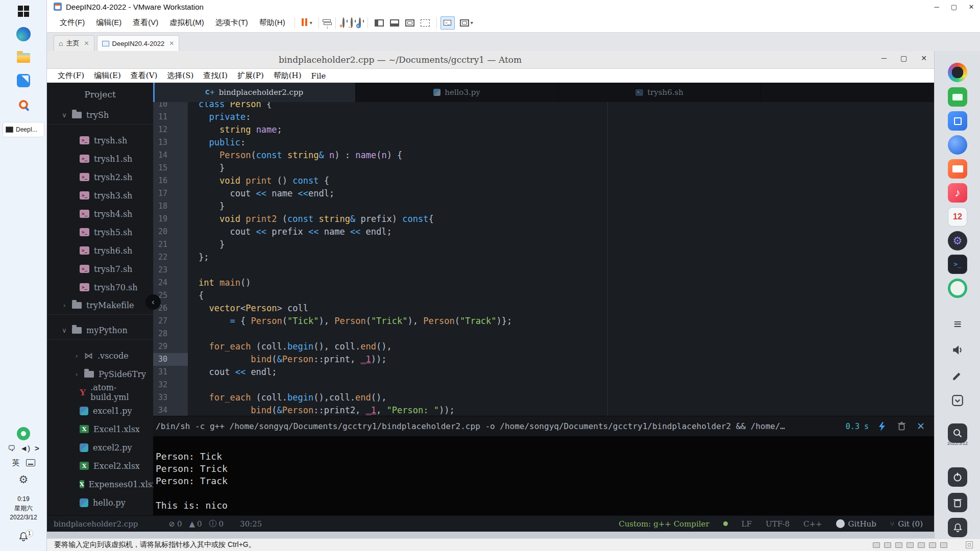  Describe the element at coordinates (100, 331) in the screenshot. I see `tree-item-mypython: ∨myPython` at that location.